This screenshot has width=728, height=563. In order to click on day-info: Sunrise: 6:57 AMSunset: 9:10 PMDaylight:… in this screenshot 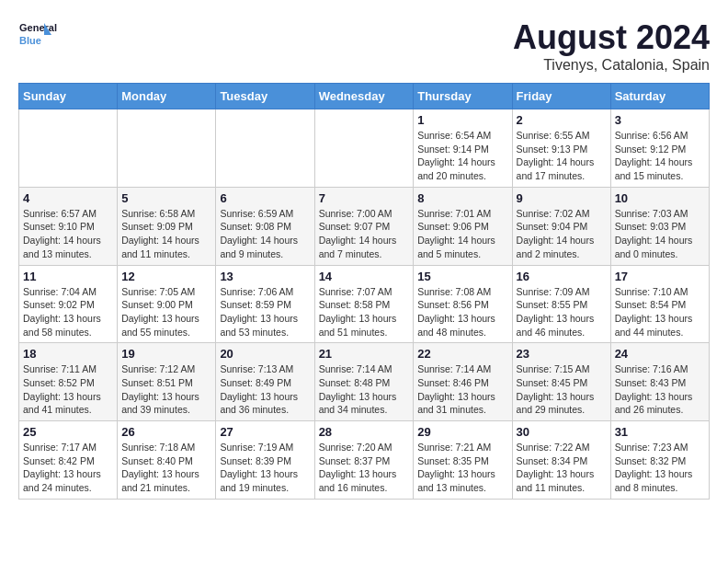, I will do `click(68, 234)`.